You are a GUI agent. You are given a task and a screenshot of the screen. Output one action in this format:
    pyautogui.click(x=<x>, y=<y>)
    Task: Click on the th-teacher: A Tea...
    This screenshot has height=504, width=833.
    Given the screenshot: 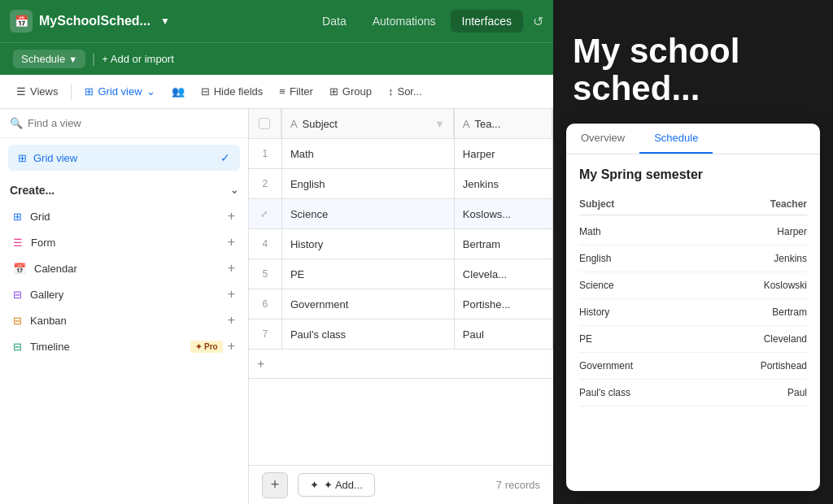 What is the action you would take?
    pyautogui.click(x=503, y=124)
    